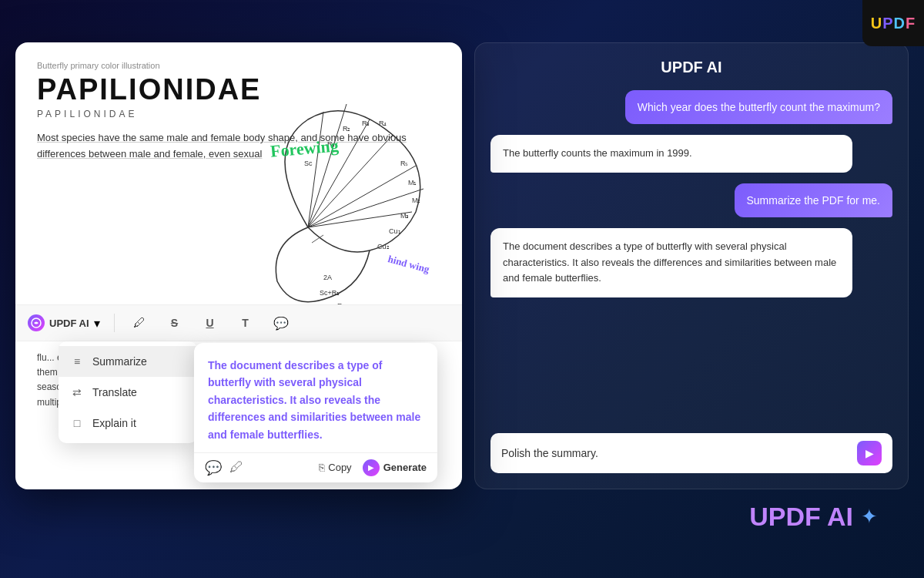 The width and height of the screenshot is (924, 578). I want to click on logo-p: P, so click(888, 23).